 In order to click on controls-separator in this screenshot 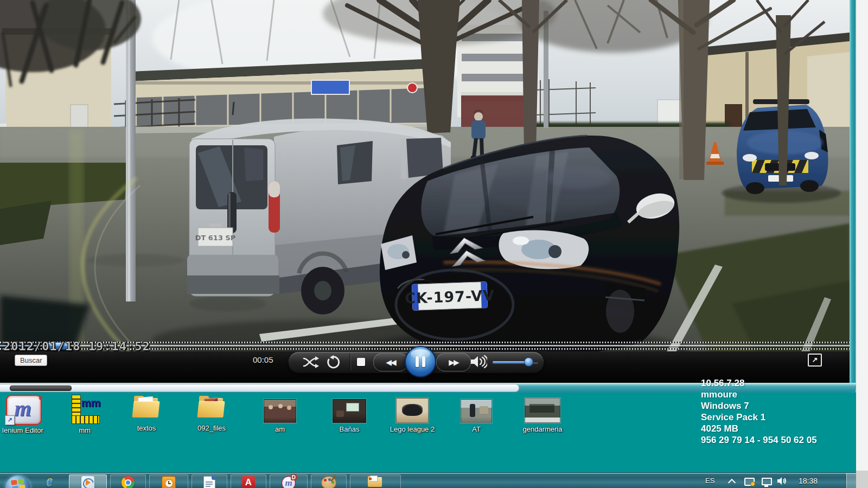, I will do `click(350, 362)`.